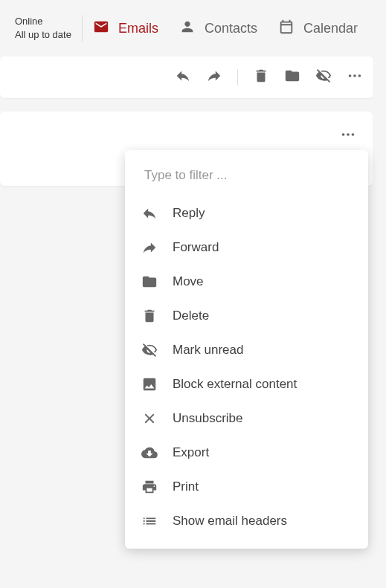 The image size is (386, 588). What do you see at coordinates (187, 77) in the screenshot?
I see `message-toolbar` at bounding box center [187, 77].